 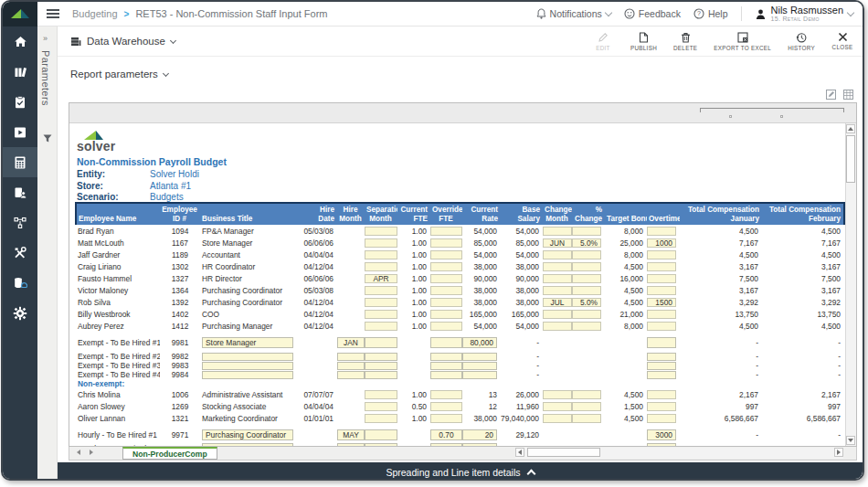 What do you see at coordinates (20, 312) in the screenshot?
I see `sidebar-item-settings` at bounding box center [20, 312].